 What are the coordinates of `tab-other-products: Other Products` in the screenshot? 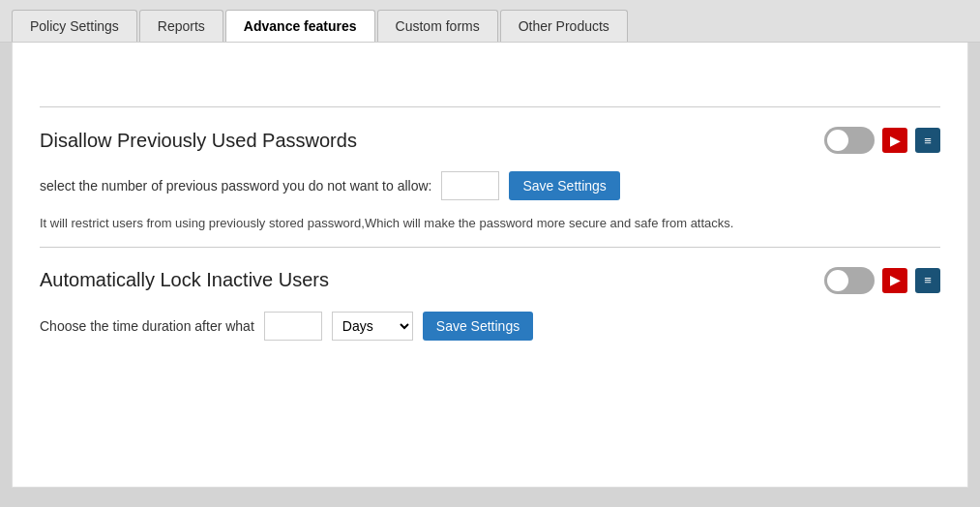 It's located at (564, 25).